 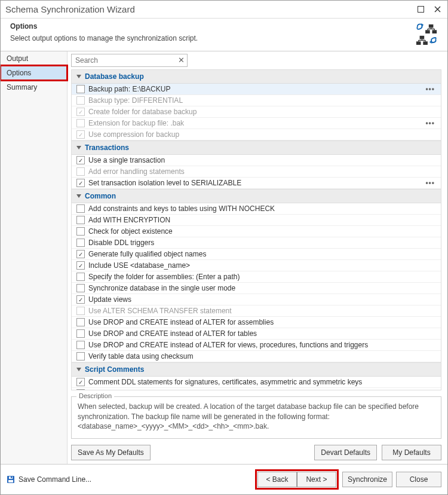 I want to click on devart-defaults-button: Devart Defaults, so click(x=345, y=453).